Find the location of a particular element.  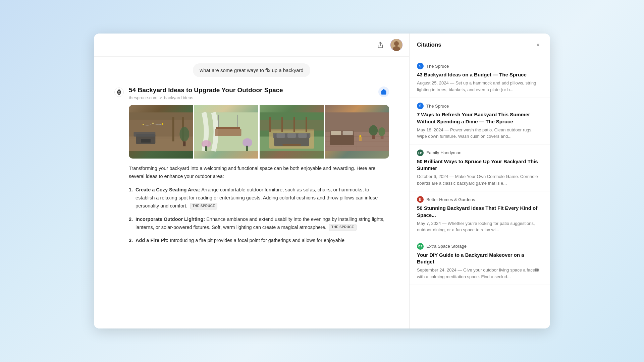

source-name-5: Extra Space Storage is located at coordinates (446, 246).